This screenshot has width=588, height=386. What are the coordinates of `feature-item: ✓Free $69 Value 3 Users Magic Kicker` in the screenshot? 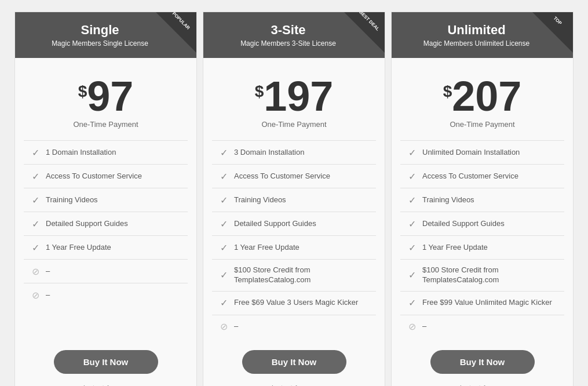 It's located at (294, 303).